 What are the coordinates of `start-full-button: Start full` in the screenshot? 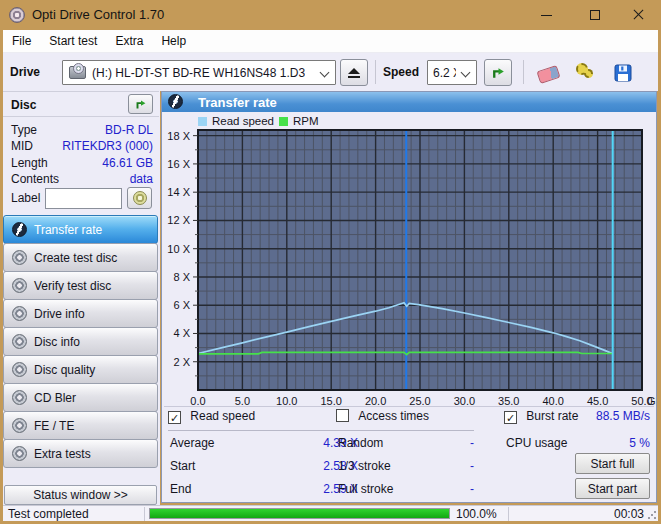 It's located at (612, 464).